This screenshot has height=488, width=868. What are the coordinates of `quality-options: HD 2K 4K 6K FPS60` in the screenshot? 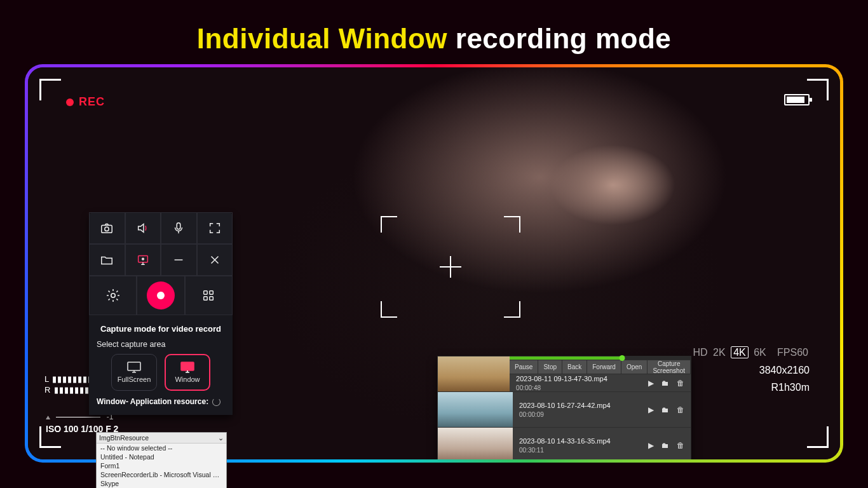 It's located at (751, 352).